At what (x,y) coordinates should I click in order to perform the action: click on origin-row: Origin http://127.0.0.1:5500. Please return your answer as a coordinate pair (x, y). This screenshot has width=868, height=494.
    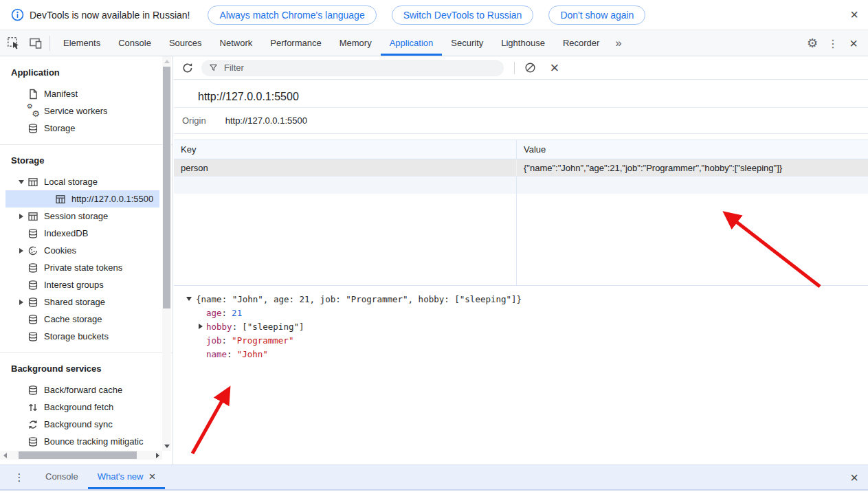
    Looking at the image, I should click on (521, 121).